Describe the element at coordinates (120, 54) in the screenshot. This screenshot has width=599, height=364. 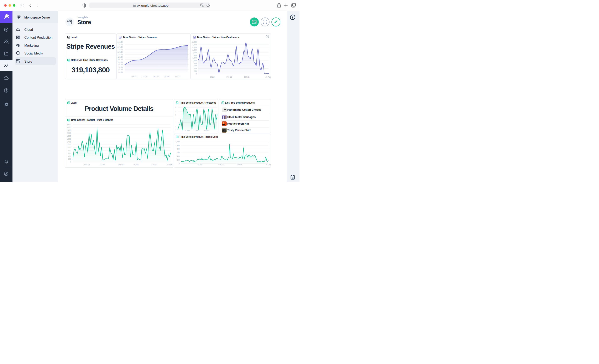
I see `svg-text: 115.0K` at that location.